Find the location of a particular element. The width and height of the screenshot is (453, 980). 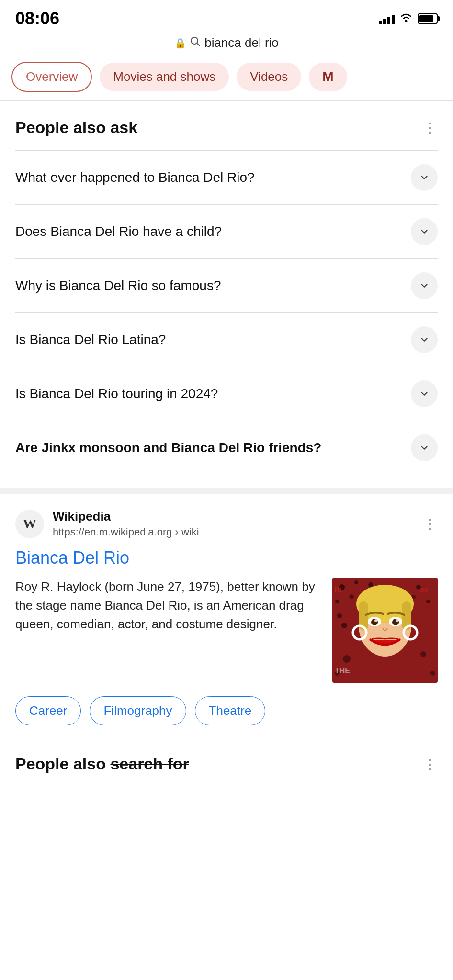

search-query: bianca del rio is located at coordinates (241, 43).